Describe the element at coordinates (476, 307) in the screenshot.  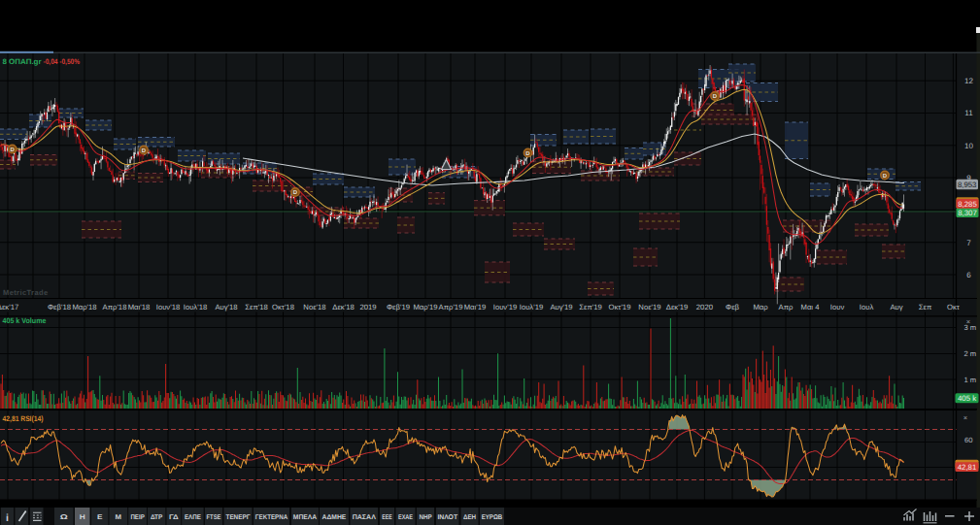
I see `svg-text: Μαι'19` at that location.